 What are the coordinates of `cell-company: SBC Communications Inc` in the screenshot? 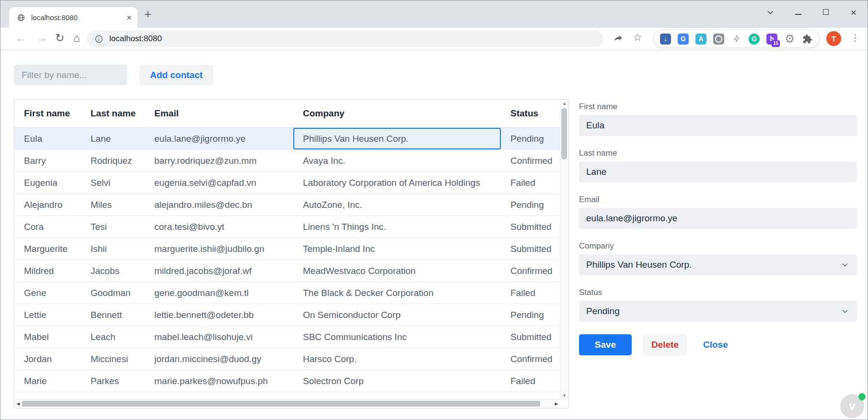 It's located at (397, 337).